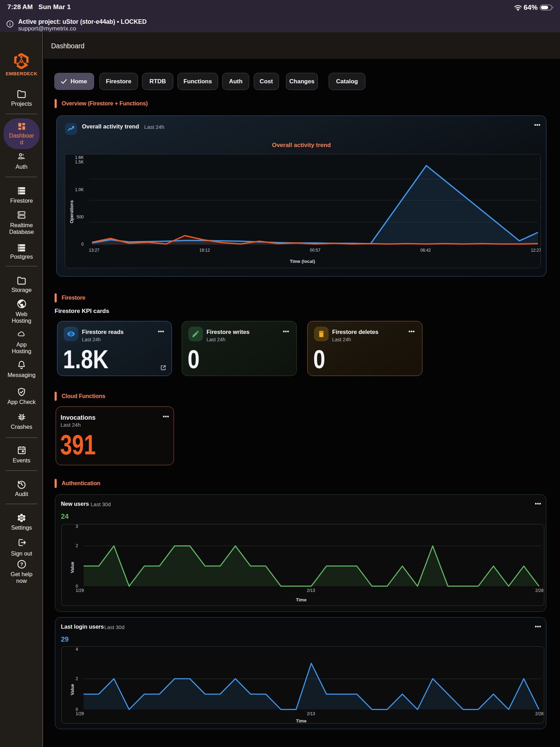 The image size is (560, 747). Describe the element at coordinates (72, 212) in the screenshot. I see `svg-text: Operations` at that location.